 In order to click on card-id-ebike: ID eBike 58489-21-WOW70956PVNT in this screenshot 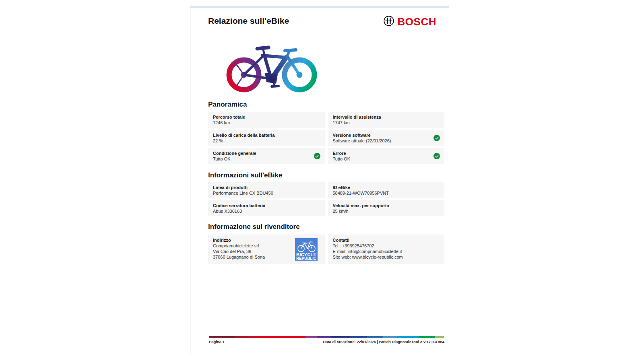, I will do `click(386, 190)`.